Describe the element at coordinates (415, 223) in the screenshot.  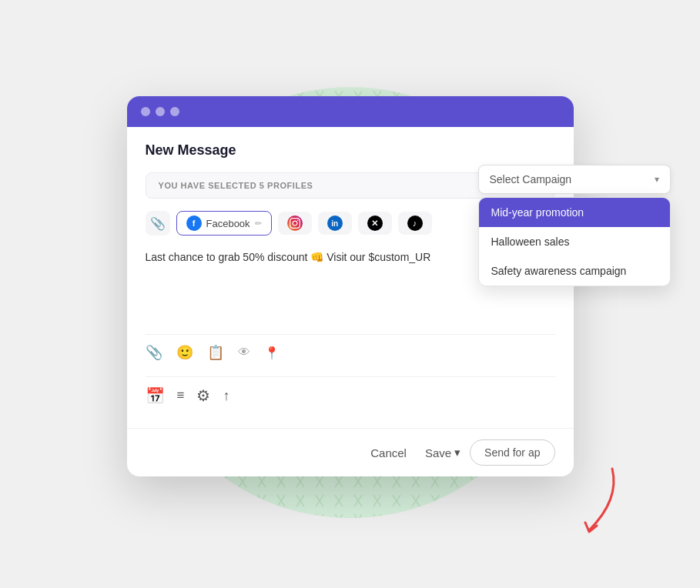
I see `tab-tiktok: ♪` at that location.